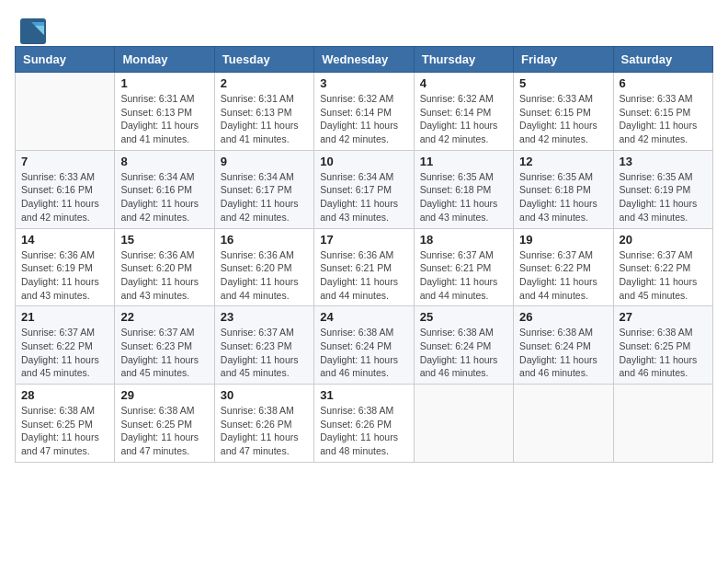  Describe the element at coordinates (364, 162) in the screenshot. I see `day-number: 10` at that location.